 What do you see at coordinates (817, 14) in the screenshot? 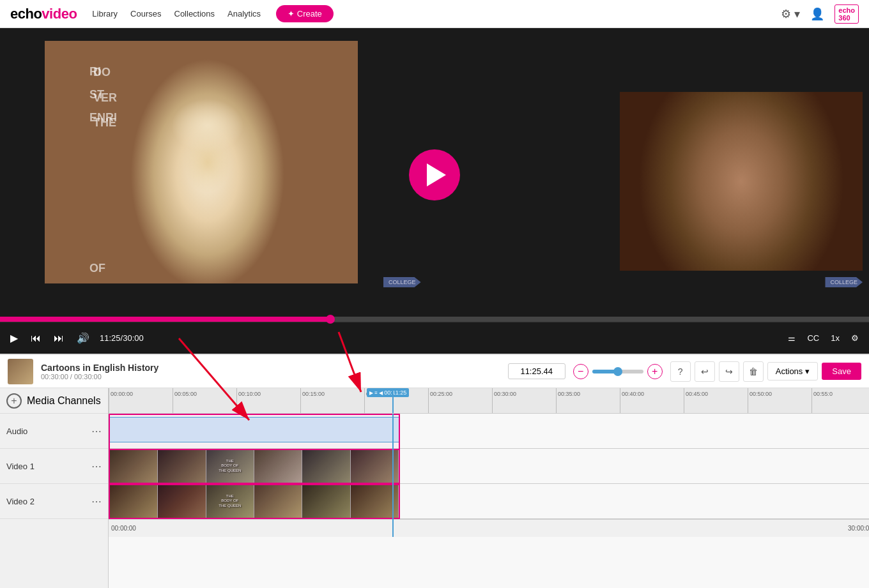
I see `user-icon: 👤` at bounding box center [817, 14].